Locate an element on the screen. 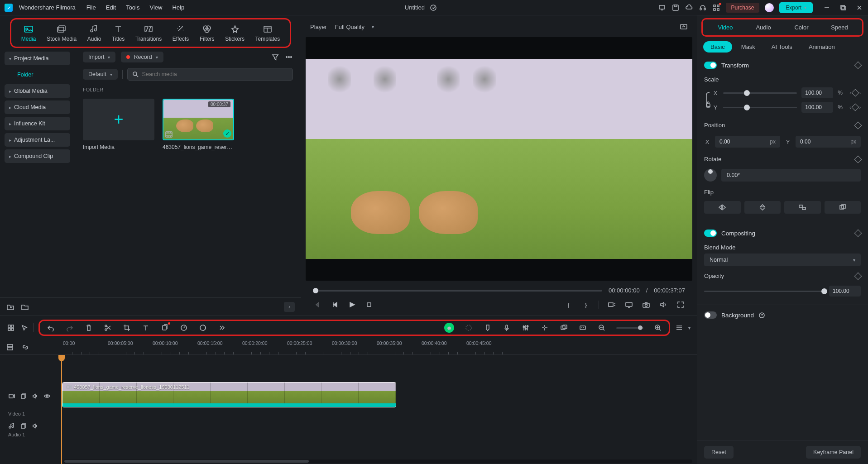 The width and height of the screenshot is (868, 464). more-menu-button is located at coordinates (289, 57).